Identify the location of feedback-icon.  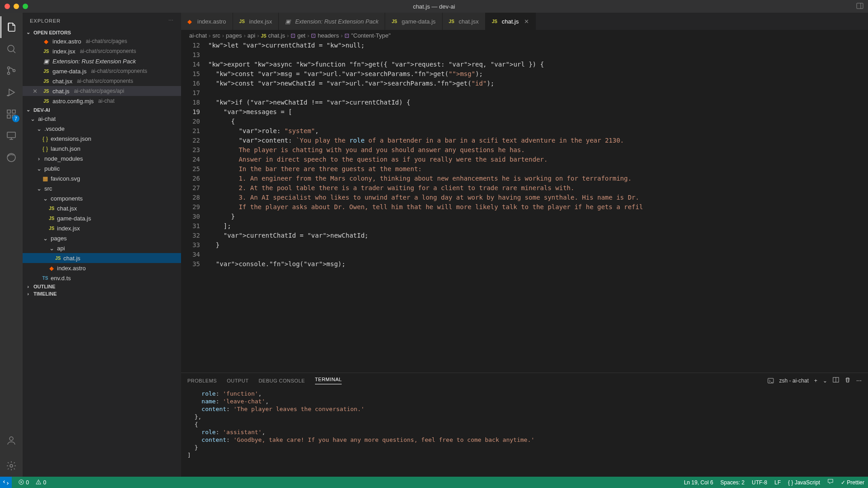
(830, 483).